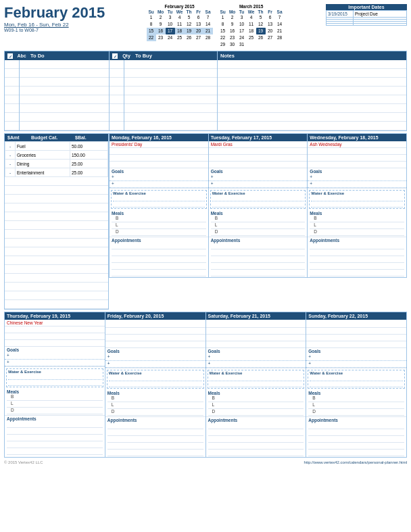 This screenshot has width=411, height=532. I want to click on tuesday-appt-label: Appointments, so click(258, 241).